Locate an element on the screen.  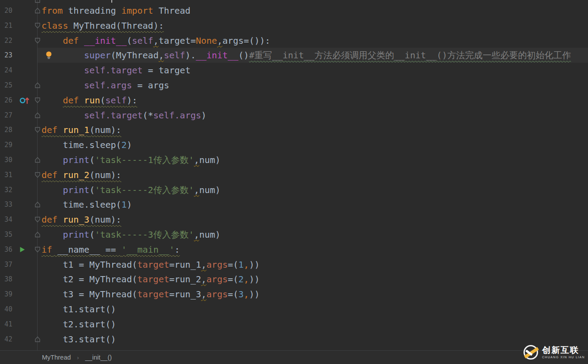
code-line: 37 t1 = MyThread(target=run_1,args=(1,)) is located at coordinates (294, 265).